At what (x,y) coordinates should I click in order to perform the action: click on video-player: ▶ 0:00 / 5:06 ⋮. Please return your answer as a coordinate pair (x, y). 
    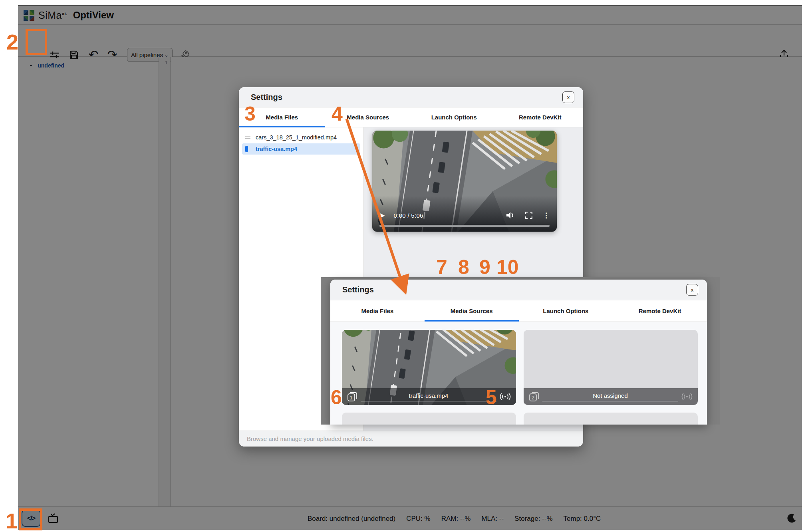
    Looking at the image, I should click on (465, 181).